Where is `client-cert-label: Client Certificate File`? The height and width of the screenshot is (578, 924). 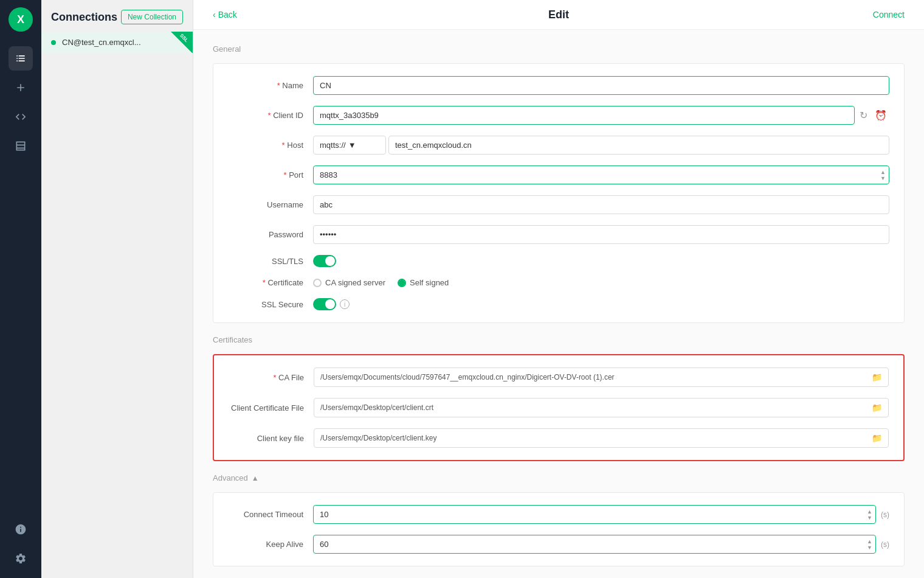 client-cert-label: Client Certificate File is located at coordinates (271, 408).